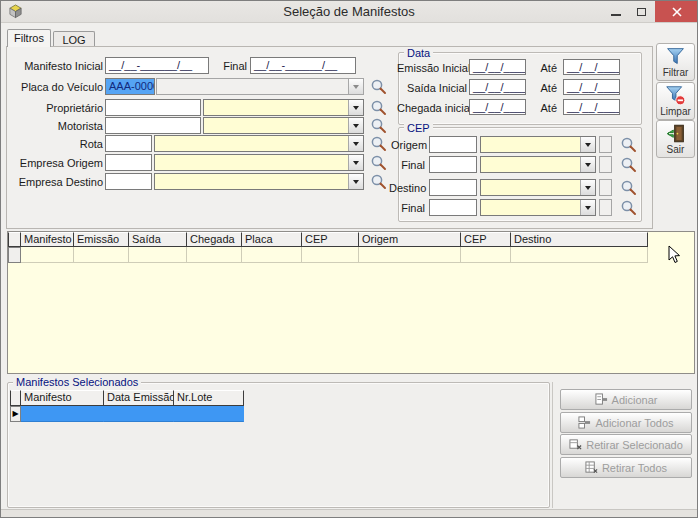 This screenshot has height=518, width=698. I want to click on selected-header-data-emissao: Data Emissão, so click(139, 398).